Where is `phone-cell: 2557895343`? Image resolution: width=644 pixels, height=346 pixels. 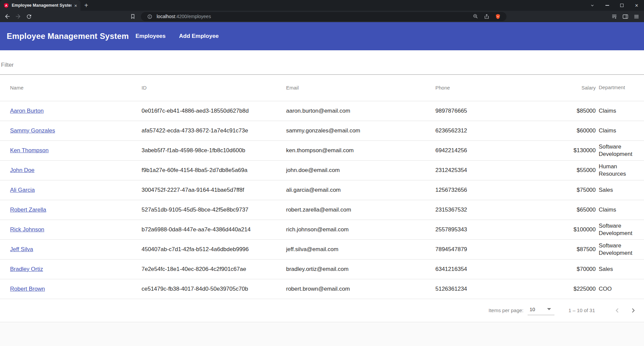 phone-cell: 2557895343 is located at coordinates (500, 229).